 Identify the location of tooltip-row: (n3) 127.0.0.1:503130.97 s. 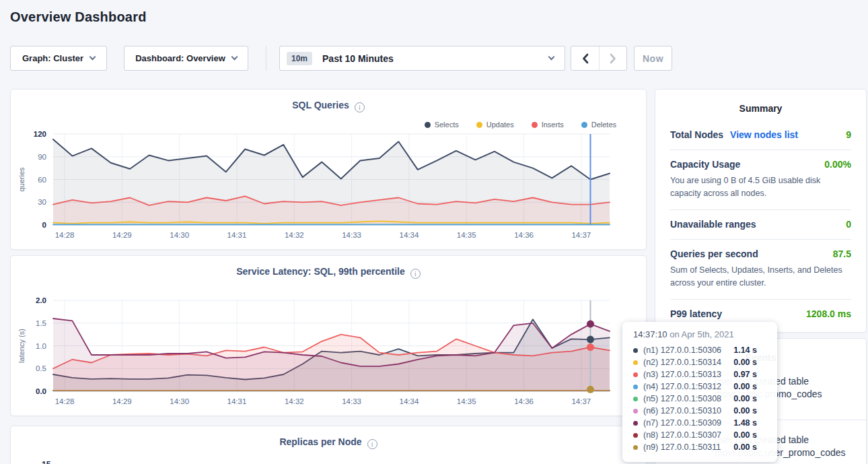
(700, 374).